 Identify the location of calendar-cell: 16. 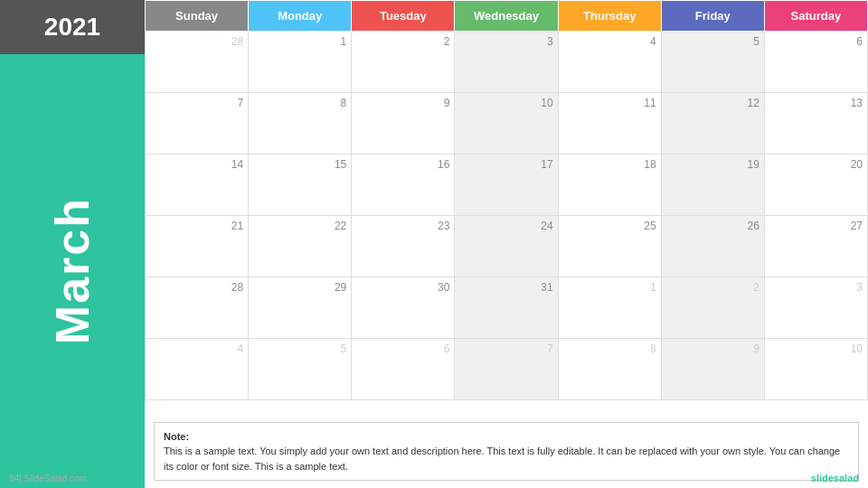
(403, 185).